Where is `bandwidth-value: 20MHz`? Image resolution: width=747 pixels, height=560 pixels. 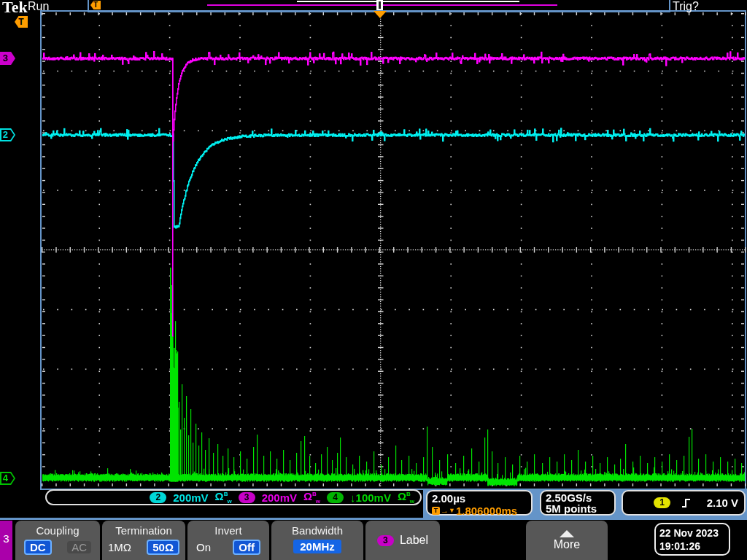 bandwidth-value: 20MHz is located at coordinates (317, 547).